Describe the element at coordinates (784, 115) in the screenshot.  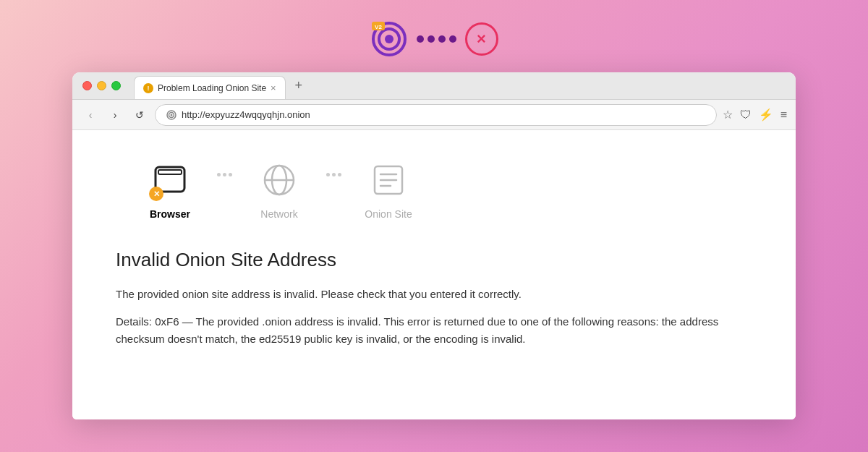
I see `menu-button: ≡` at that location.